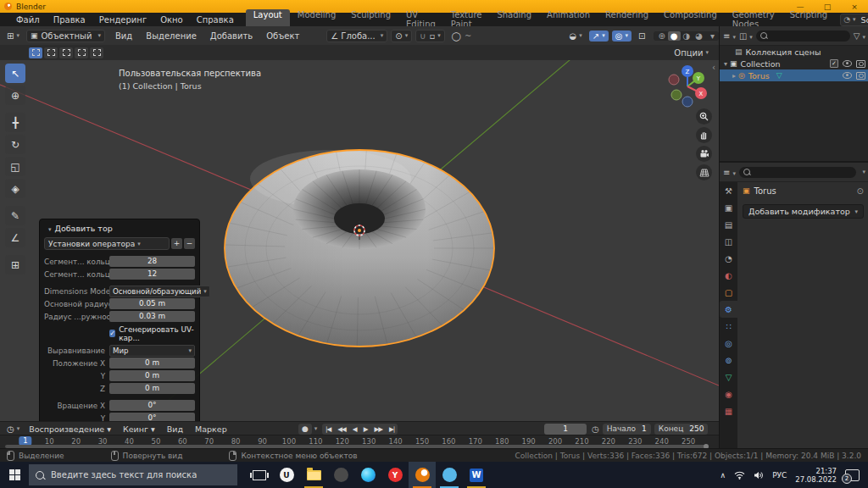  Describe the element at coordinates (860, 36) in the screenshot. I see `outliner-funnel-filter: ▽▾` at that location.